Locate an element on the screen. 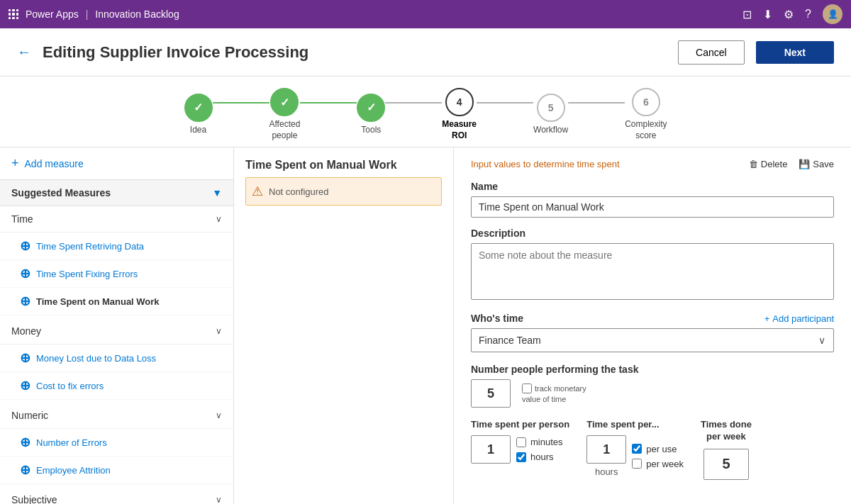 This screenshot has width=851, height=504. not-configured-text: Not configured is located at coordinates (299, 191).